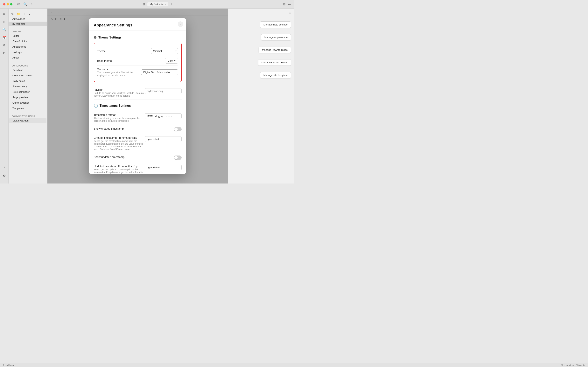  I want to click on sidebar-file-my-first-note: My first note, so click(28, 24).